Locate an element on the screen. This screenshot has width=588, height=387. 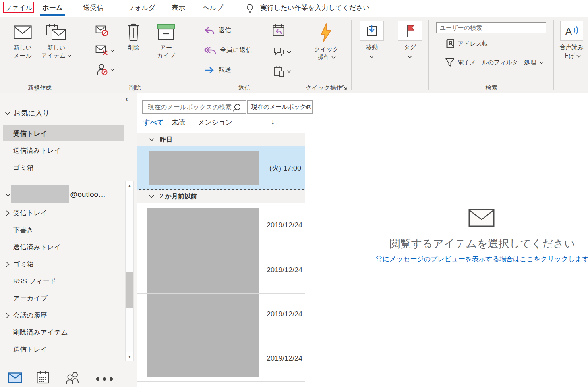
favorite-sent: 送信済みトレイ is located at coordinates (37, 151).